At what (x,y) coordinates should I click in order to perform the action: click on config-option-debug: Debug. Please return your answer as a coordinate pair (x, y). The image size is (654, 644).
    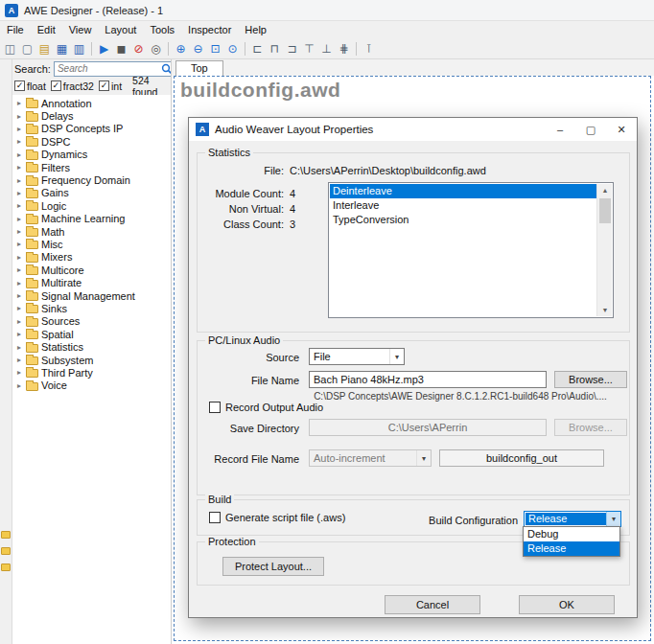
    Looking at the image, I should click on (572, 535).